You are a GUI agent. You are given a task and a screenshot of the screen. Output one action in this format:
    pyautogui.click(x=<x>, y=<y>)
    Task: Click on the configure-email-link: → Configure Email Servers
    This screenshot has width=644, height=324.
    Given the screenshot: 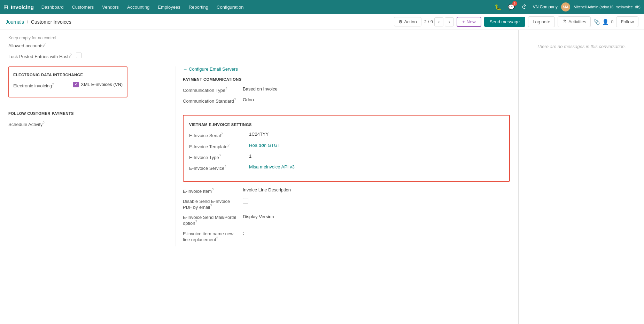 What is the action you would take?
    pyautogui.click(x=346, y=69)
    